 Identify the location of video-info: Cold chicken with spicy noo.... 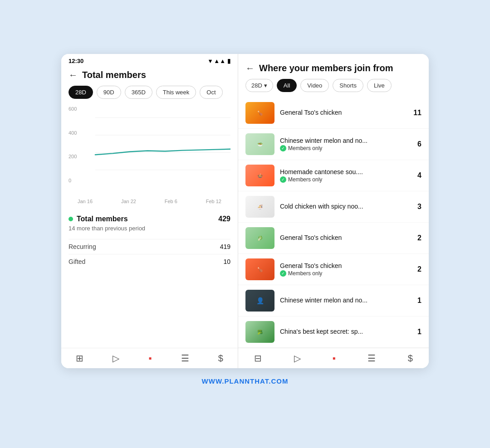
(343, 207).